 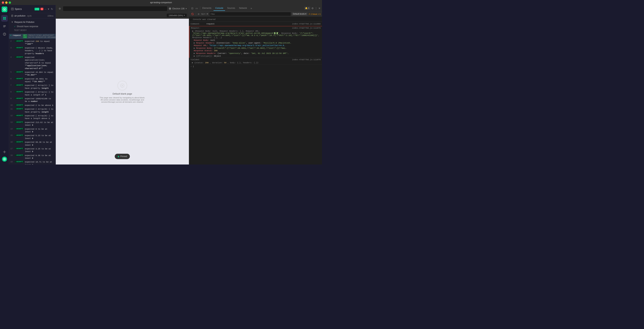 I want to click on preview-viewport-bar: 1000x660 (56%) ▾, so click(x=122, y=15).